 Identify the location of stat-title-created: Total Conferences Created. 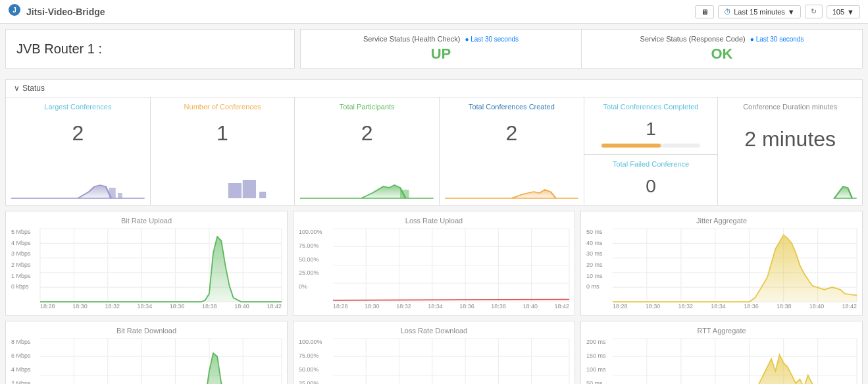
(512, 107).